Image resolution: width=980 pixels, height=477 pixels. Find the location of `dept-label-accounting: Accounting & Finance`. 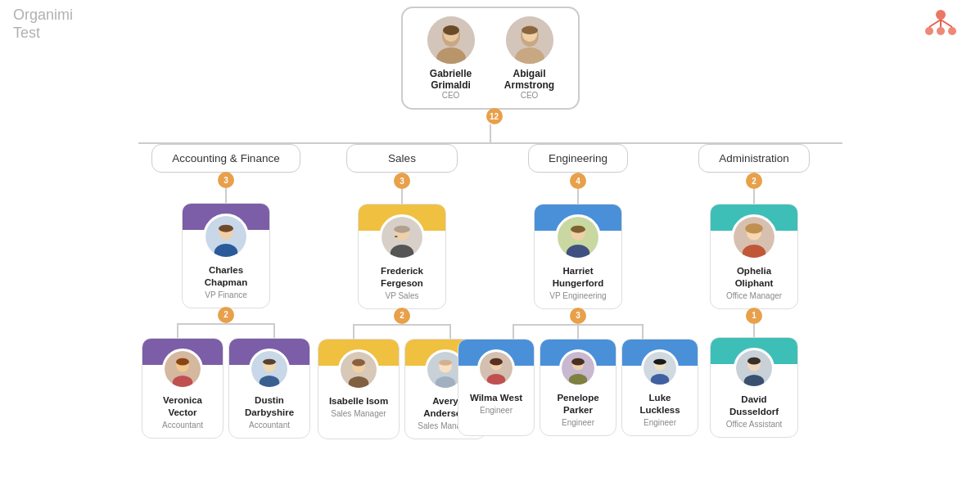

dept-label-accounting: Accounting & Finance is located at coordinates (226, 159).